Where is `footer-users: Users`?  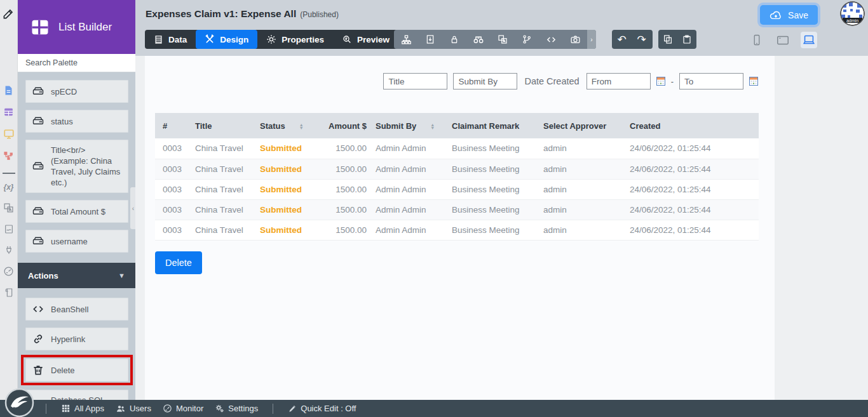 footer-users: Users is located at coordinates (133, 409).